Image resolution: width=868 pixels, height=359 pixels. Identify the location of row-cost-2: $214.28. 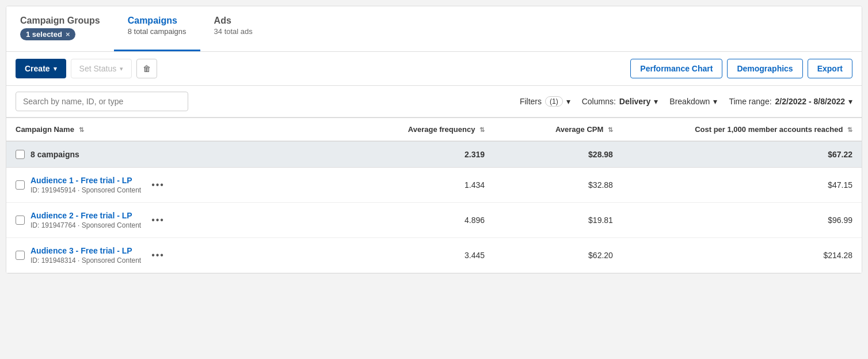
(742, 256).